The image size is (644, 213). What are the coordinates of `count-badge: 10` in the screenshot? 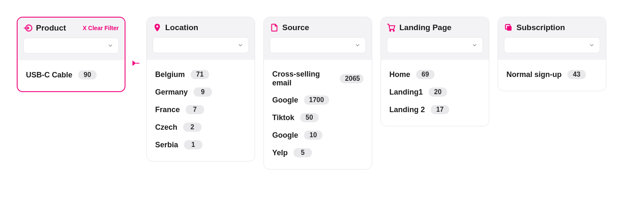 It's located at (313, 135).